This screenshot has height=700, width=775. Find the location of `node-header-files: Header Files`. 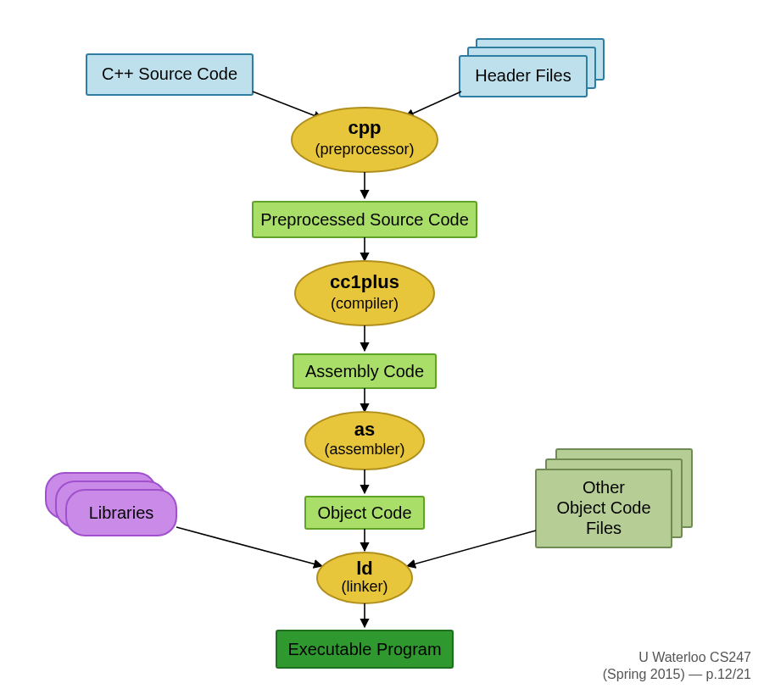

node-header-files: Header Files is located at coordinates (532, 68).